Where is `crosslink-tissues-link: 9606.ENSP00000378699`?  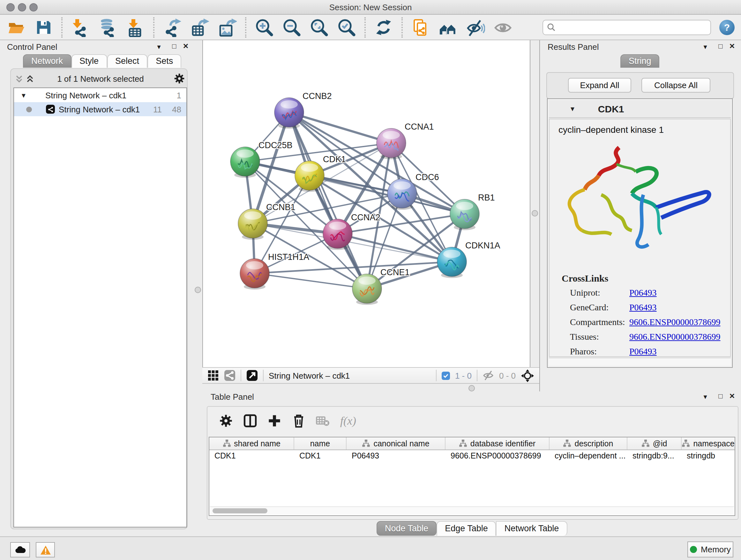
crosslink-tissues-link: 9606.ENSP00000378699 is located at coordinates (675, 337).